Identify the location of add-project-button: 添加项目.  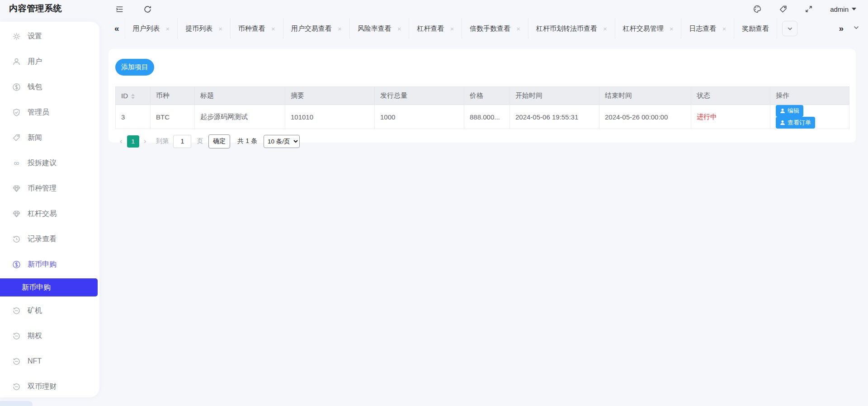
(135, 67).